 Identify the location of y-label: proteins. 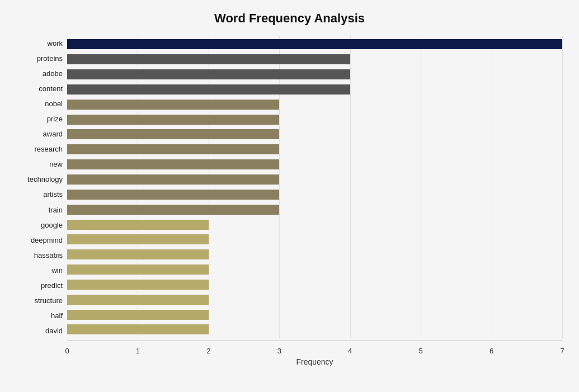
(50, 58).